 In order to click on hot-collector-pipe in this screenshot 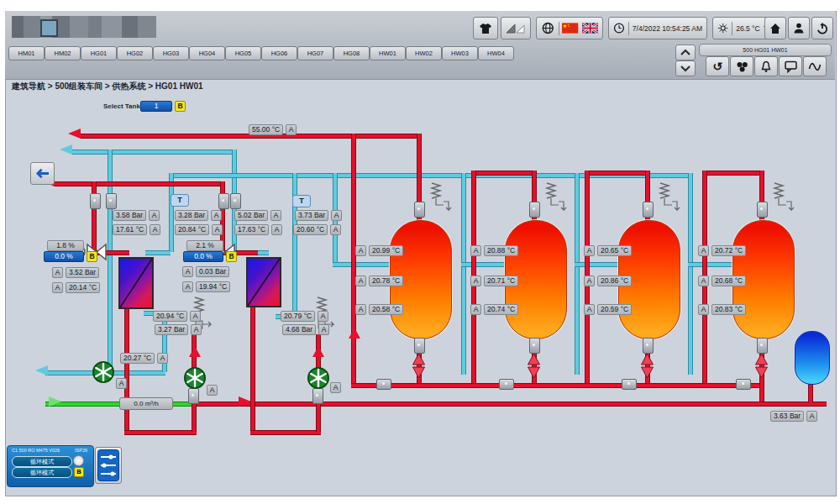, I will do `click(557, 386)`.